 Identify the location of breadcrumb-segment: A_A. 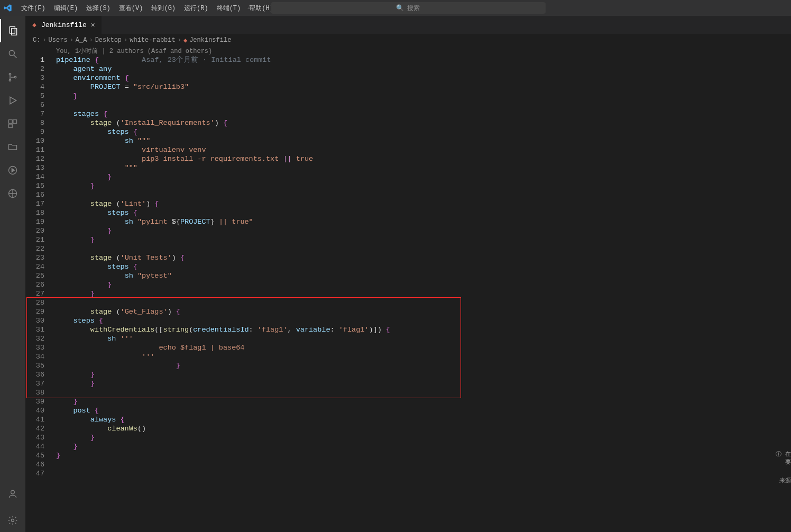
(81, 40).